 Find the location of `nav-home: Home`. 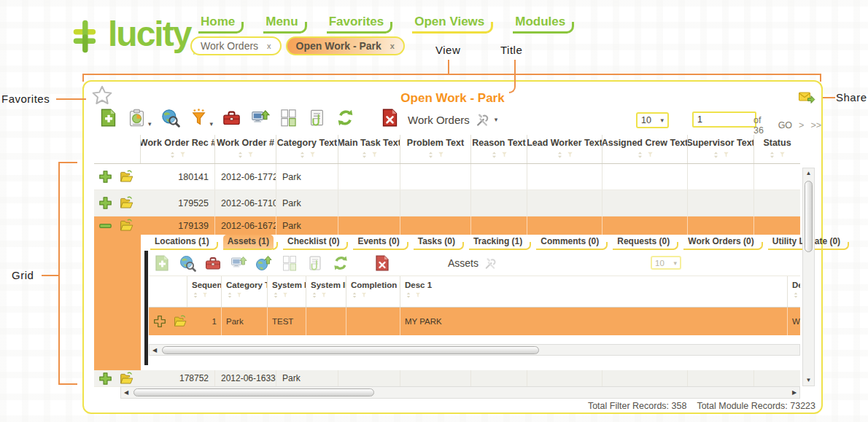

nav-home: Home is located at coordinates (217, 24).